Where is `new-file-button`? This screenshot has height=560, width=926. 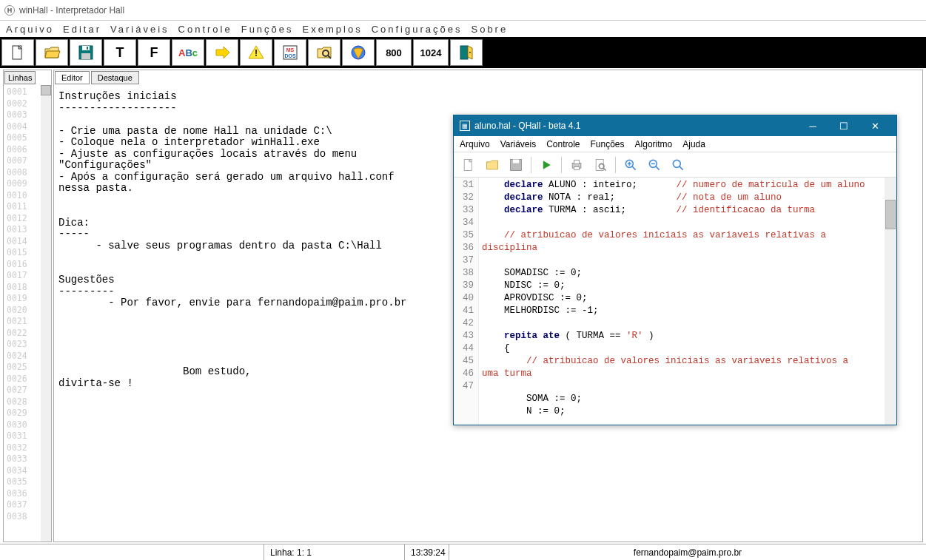 new-file-button is located at coordinates (18, 53).